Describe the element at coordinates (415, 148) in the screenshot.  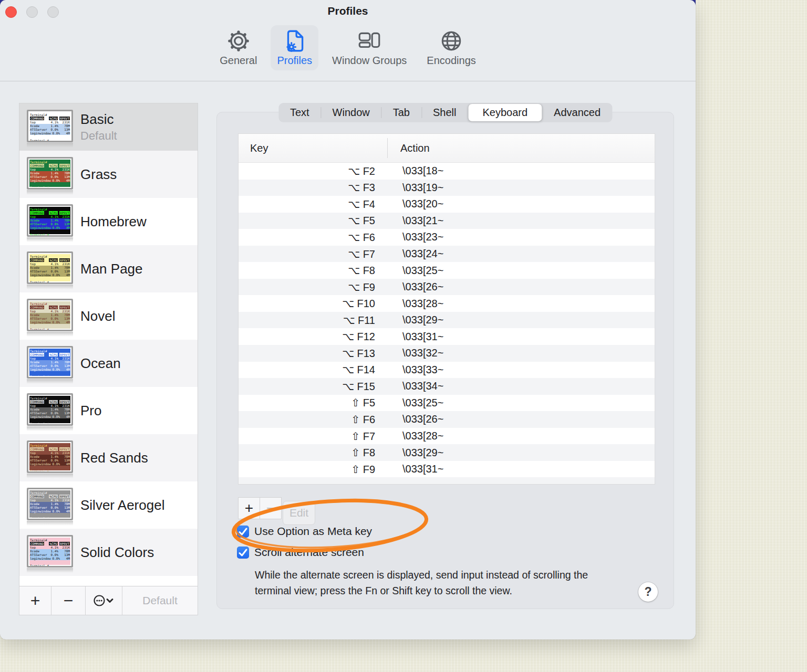
I see `column-header-action: Action` at that location.